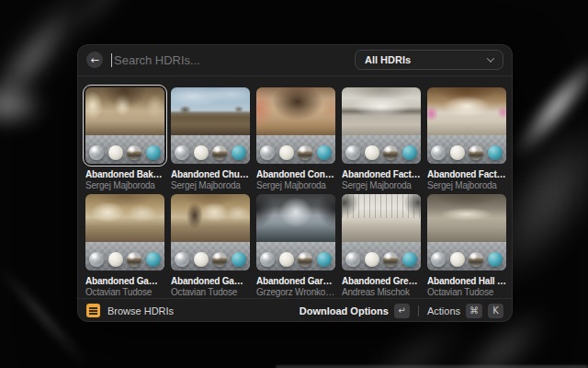 This screenshot has height=368, width=588. Describe the element at coordinates (381, 247) in the screenshot. I see `hdri-item: Abandoned Greenho... Andreas Mischok` at that location.